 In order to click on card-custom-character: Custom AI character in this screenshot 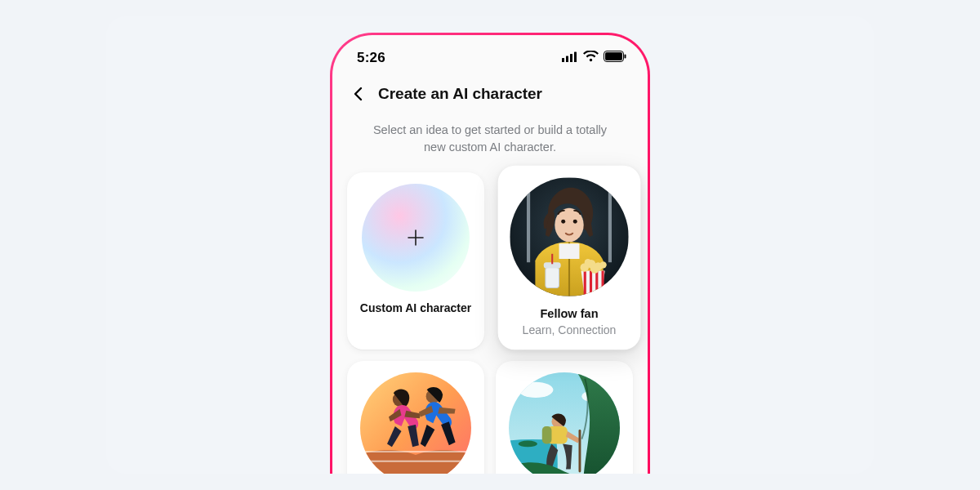, I will do `click(416, 261)`.